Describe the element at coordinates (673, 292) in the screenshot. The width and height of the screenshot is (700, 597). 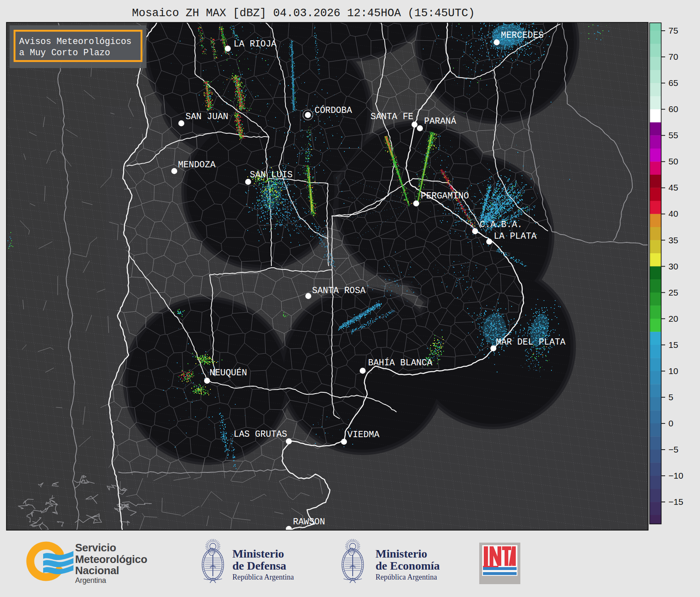
I see `svg-text: 25` at that location.